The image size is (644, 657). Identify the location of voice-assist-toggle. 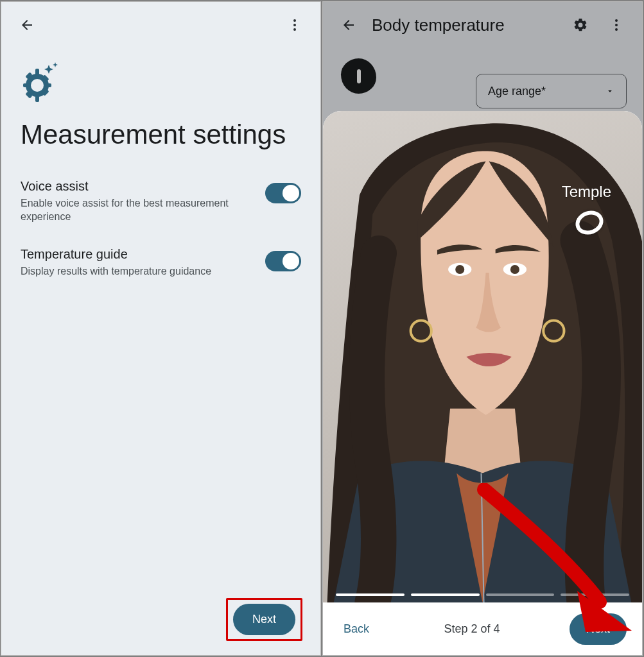
(283, 193).